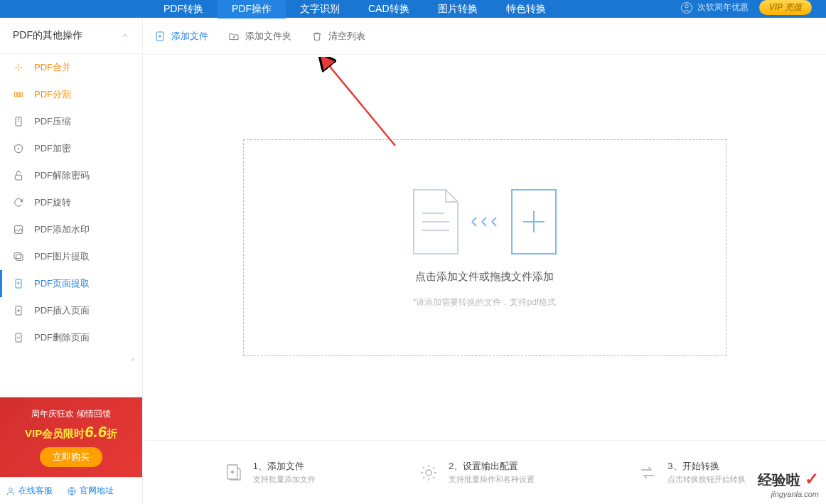 This screenshot has height=504, width=826. Describe the element at coordinates (476, 472) in the screenshot. I see `step-2: 2、设置输出配置支持批量操作和各种设置` at that location.